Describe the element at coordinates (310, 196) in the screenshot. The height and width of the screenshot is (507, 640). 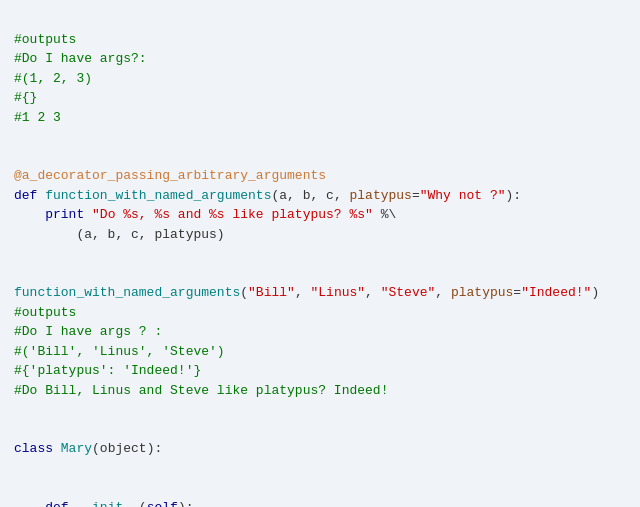
I see `line-8-args: (a, b, c,` at that location.